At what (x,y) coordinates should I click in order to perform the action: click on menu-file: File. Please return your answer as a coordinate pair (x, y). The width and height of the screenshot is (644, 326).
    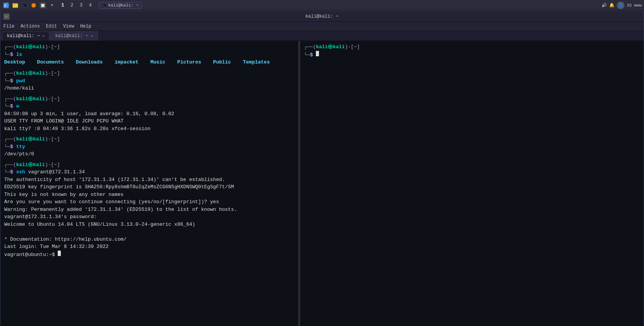
    Looking at the image, I should click on (9, 26).